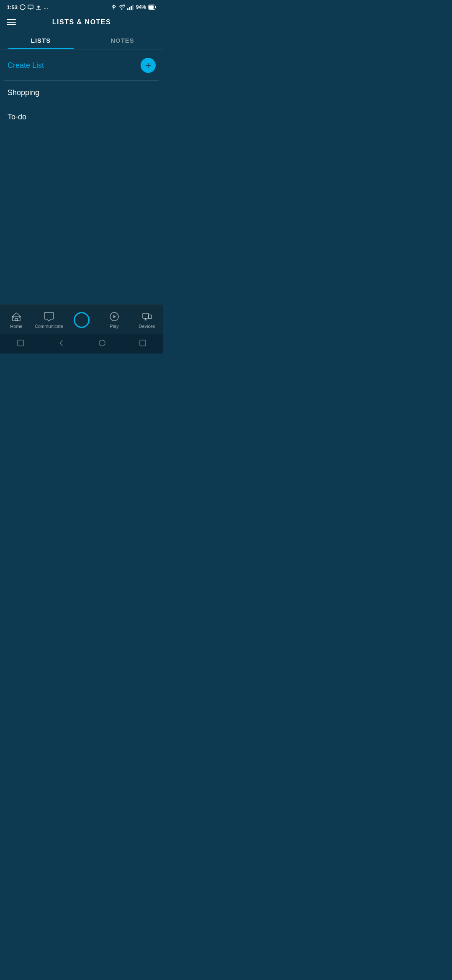 Image resolution: width=452 pixels, height=980 pixels. I want to click on list-item-shopping-text: Shopping, so click(23, 93).